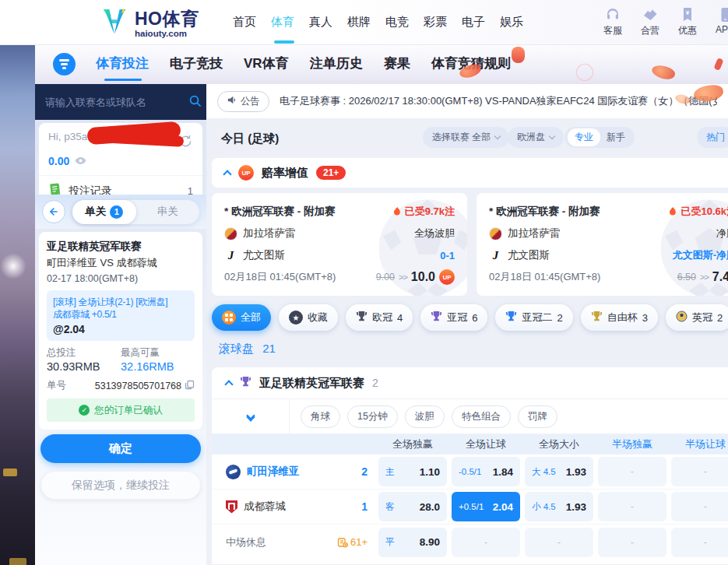  Describe the element at coordinates (390, 507) in the screenshot. I see `odds-tag: 客` at that location.